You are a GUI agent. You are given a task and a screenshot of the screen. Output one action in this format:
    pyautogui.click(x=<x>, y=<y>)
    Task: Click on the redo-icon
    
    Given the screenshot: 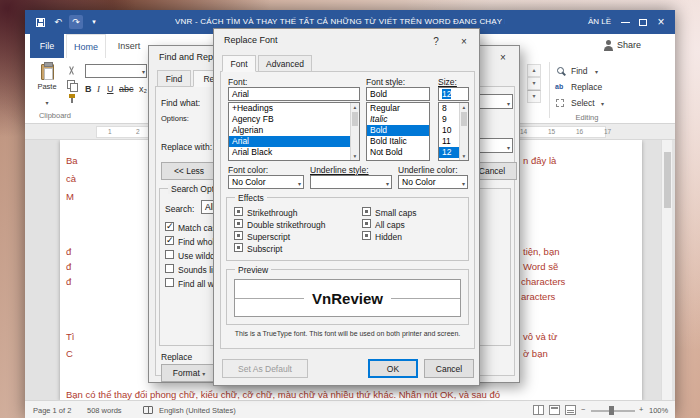 What is the action you would take?
    pyautogui.click(x=76, y=22)
    